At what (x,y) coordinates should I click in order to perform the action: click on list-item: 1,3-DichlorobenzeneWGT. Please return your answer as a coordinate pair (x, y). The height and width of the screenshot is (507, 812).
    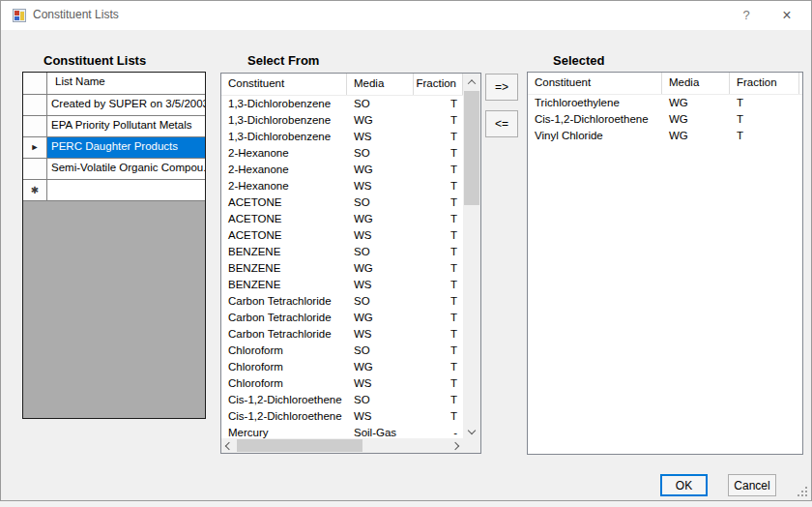
    Looking at the image, I should click on (342, 120).